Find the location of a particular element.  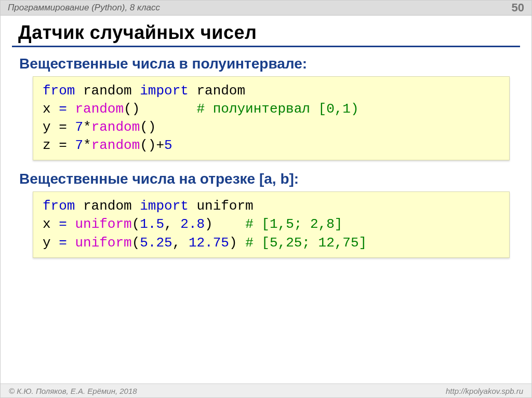

code-token: y = is located at coordinates (59, 127).